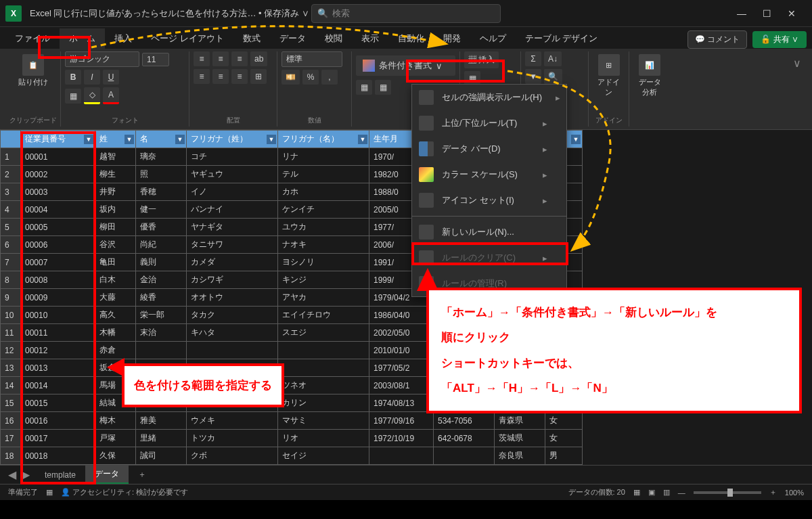 The image size is (812, 519). I want to click on font-size-select: 11, so click(156, 60).